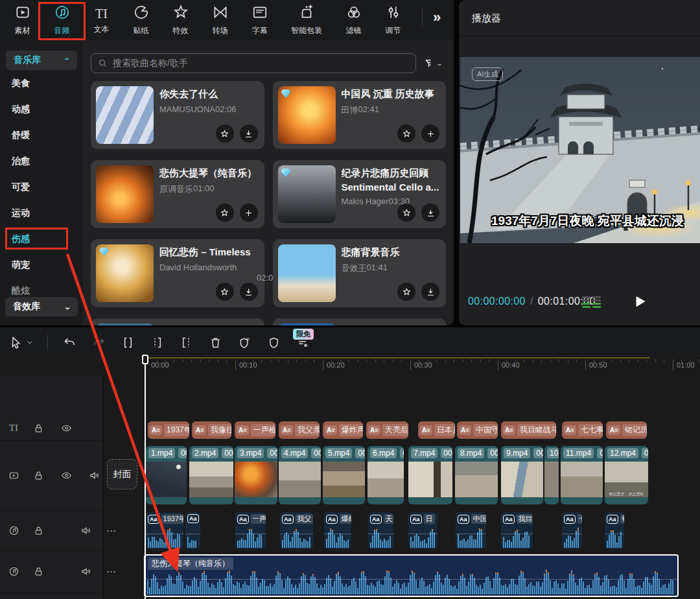 Image resolution: width=700 pixels, height=599 pixels. I want to click on sound-effects-library-toggle: 音效库 ⌄, so click(41, 307).